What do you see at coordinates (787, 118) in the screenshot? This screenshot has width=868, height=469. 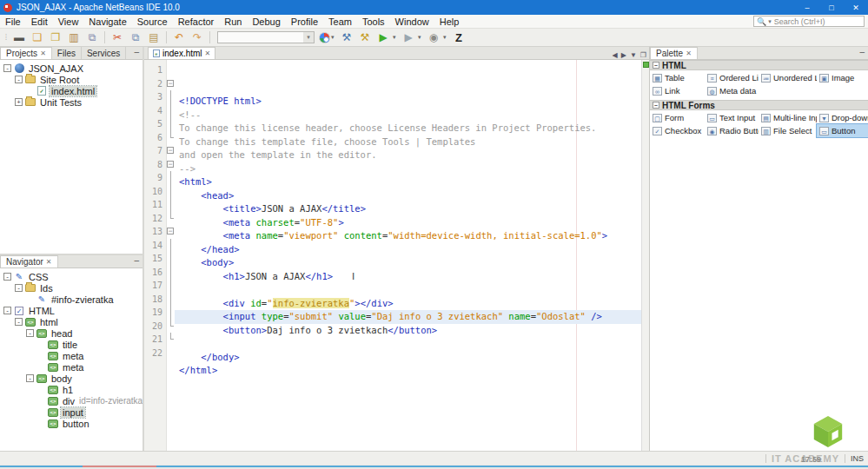 I see `palette-item-multi-line-input: ▤Multi-line Input` at bounding box center [787, 118].